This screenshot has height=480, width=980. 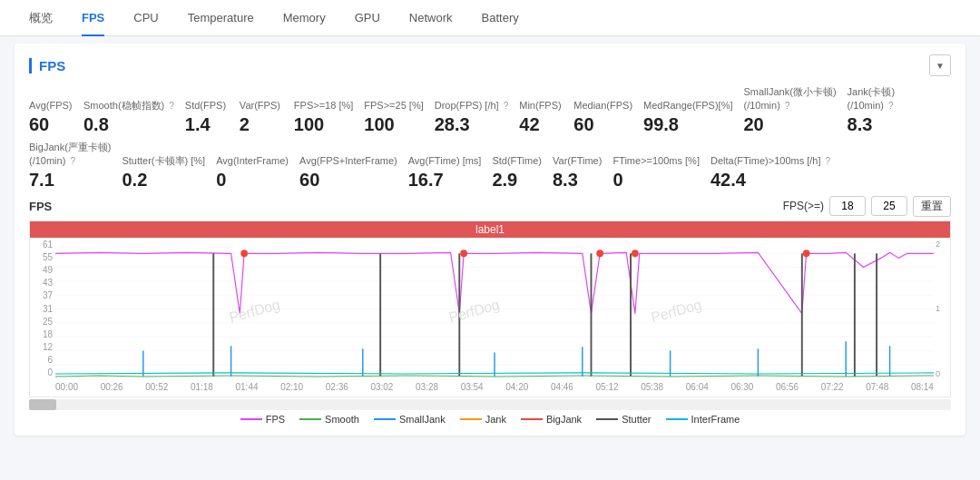 What do you see at coordinates (490, 230) in the screenshot?
I see `label-bar: label1` at bounding box center [490, 230].